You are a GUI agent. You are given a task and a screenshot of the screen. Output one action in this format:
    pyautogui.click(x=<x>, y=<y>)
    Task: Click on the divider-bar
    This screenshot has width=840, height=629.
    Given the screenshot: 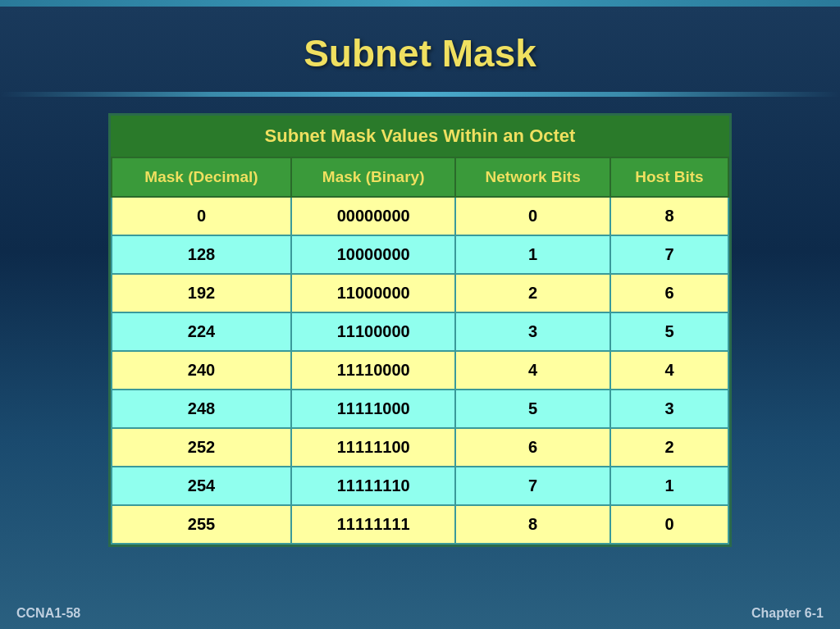 What is the action you would take?
    pyautogui.click(x=420, y=94)
    